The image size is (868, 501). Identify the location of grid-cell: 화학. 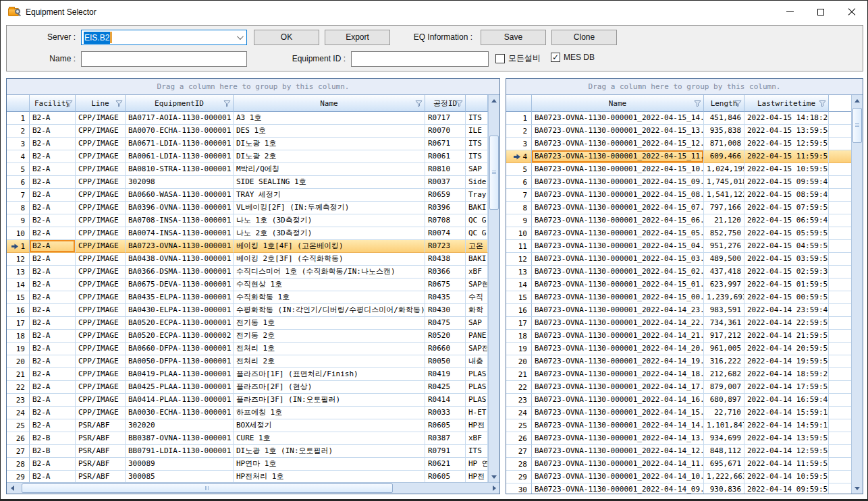
(477, 310).